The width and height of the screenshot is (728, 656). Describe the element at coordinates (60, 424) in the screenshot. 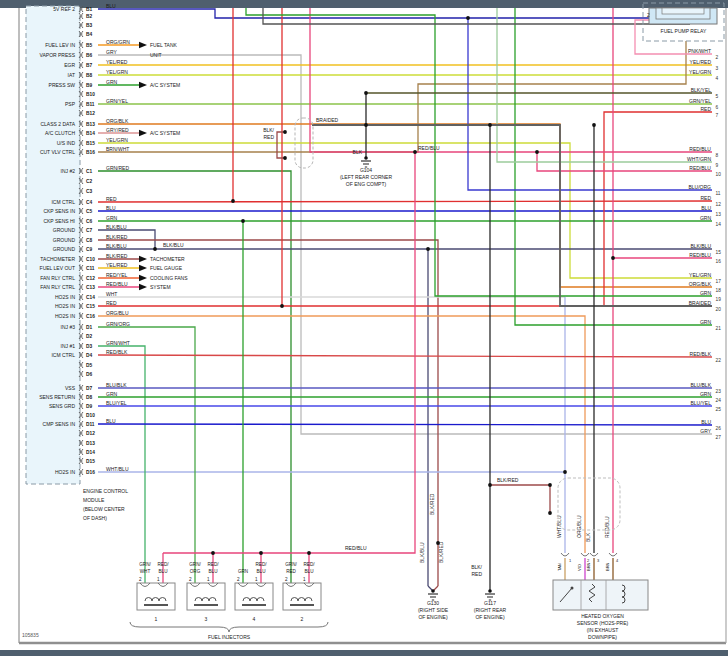

I see `pin-signal-name: CMP SENS IN` at that location.